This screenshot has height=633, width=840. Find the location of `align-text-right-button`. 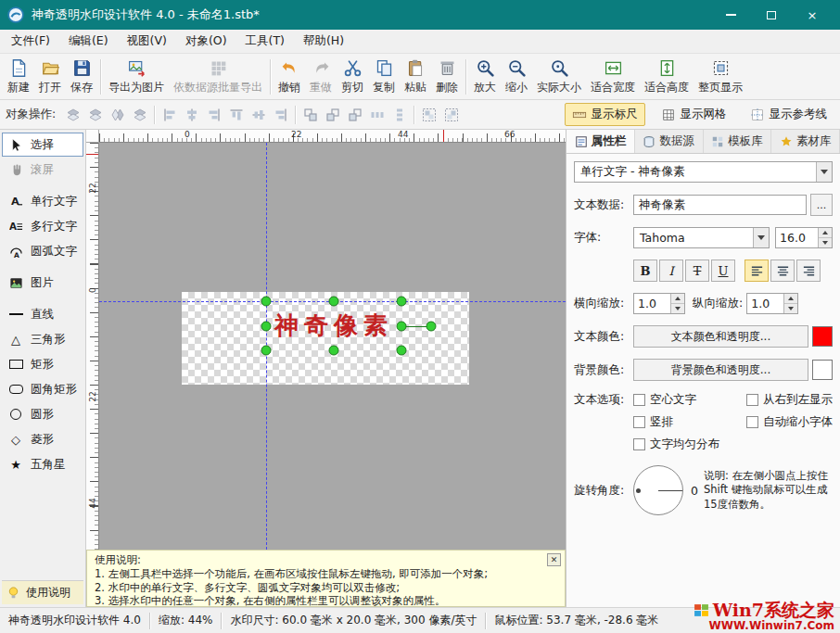

align-text-right-button is located at coordinates (808, 271).